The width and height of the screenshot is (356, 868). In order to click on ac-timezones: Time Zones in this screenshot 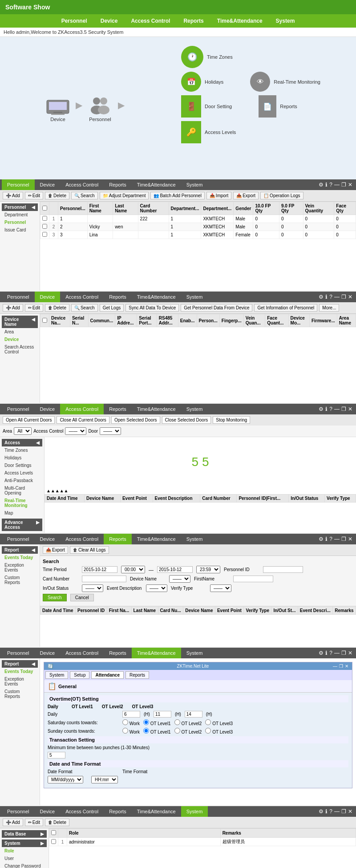, I will do `click(22, 450)`.